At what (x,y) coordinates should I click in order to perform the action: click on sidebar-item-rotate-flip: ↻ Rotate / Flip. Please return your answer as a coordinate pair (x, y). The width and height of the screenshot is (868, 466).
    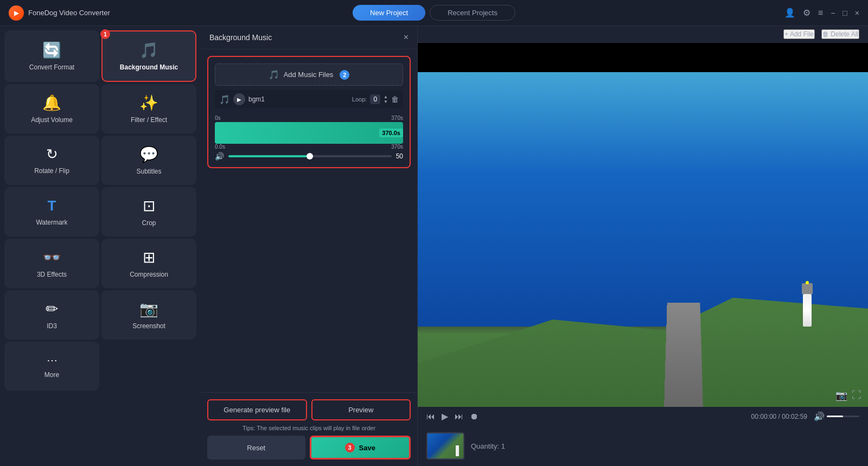
    Looking at the image, I should click on (52, 161).